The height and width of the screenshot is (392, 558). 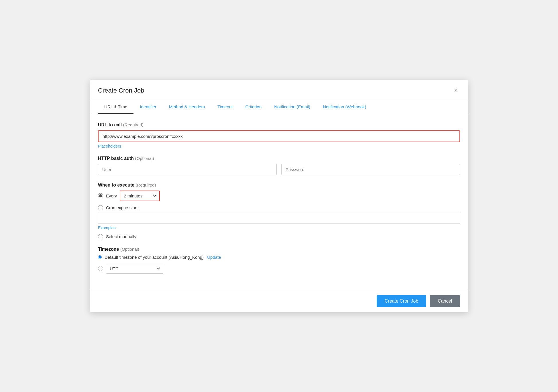 What do you see at coordinates (148, 107) in the screenshot?
I see `tab-identifier: Identifier` at bounding box center [148, 107].